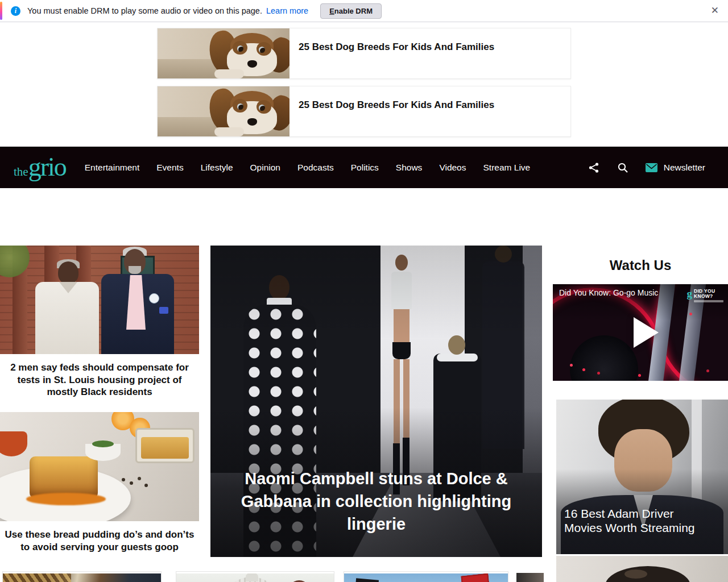 The height and width of the screenshot is (582, 728). What do you see at coordinates (685, 168) in the screenshot?
I see `newsletter-label: Newsletter` at bounding box center [685, 168].